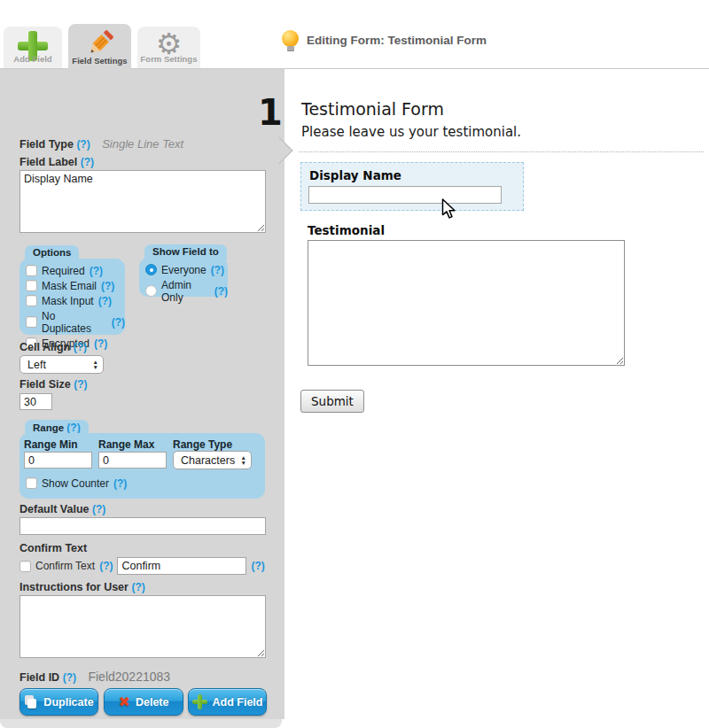 The image size is (709, 728). What do you see at coordinates (31, 702) in the screenshot?
I see `copy-icon` at bounding box center [31, 702].